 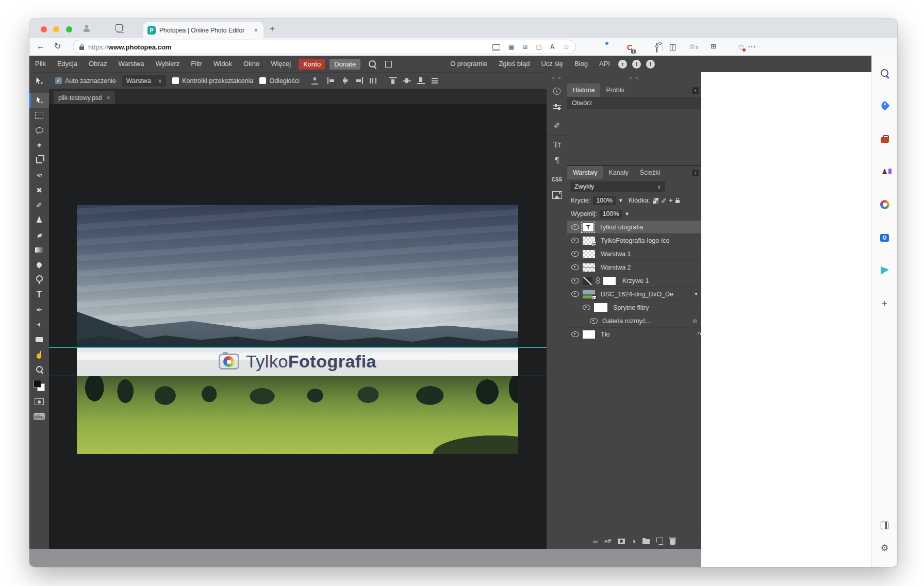 What do you see at coordinates (345, 64) in the screenshot?
I see `donate-button: Donate` at bounding box center [345, 64].